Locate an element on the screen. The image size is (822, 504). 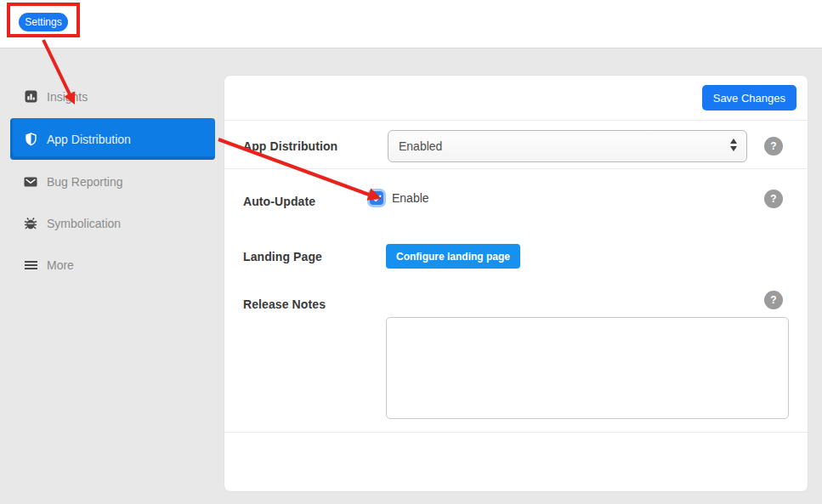
menu-icon is located at coordinates (31, 265).